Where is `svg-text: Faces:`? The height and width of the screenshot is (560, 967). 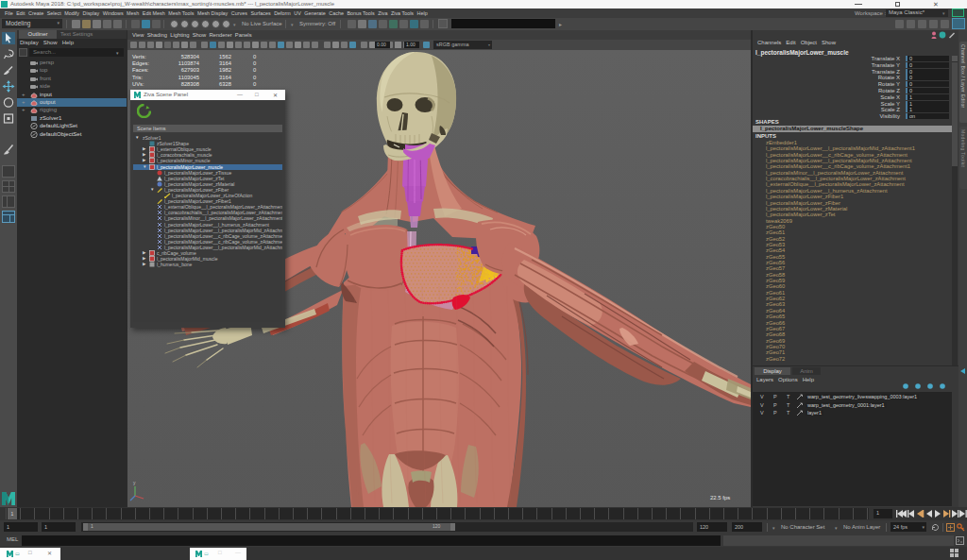 svg-text: Faces: is located at coordinates (141, 70).